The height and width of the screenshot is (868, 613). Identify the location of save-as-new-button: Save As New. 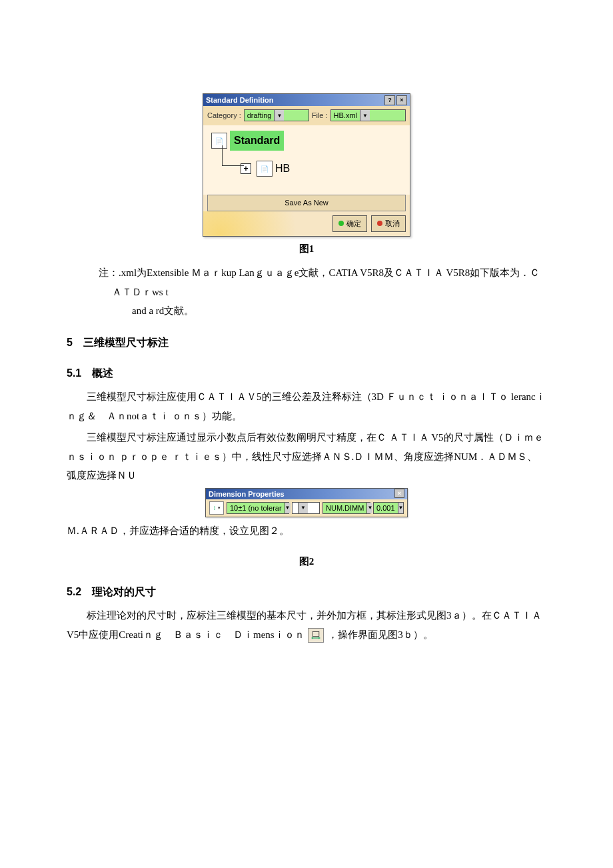
(306, 203).